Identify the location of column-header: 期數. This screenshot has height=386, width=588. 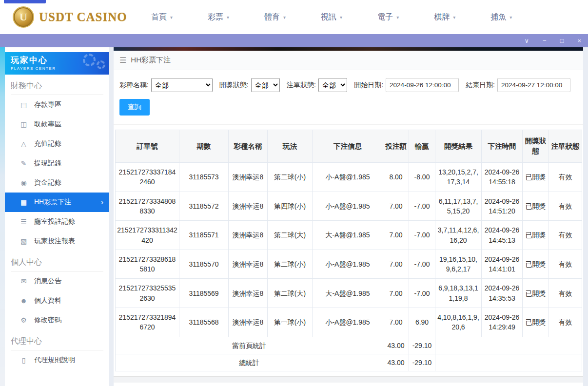
(204, 146).